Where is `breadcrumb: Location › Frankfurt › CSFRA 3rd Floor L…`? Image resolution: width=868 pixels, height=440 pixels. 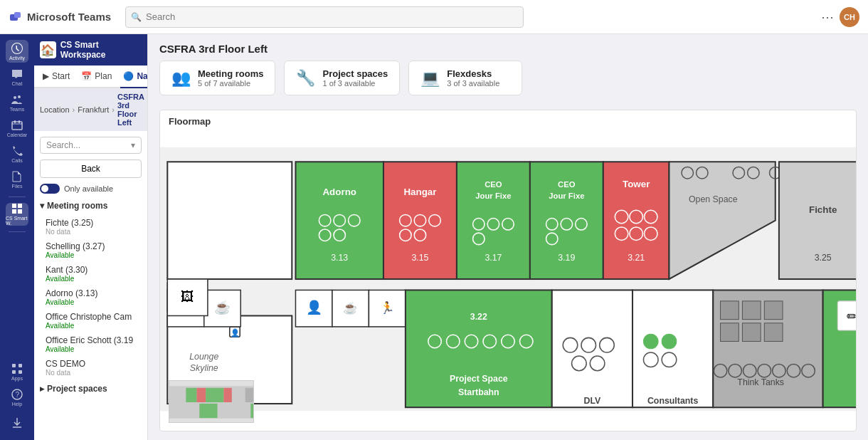 breadcrumb: Location › Frankfurt › CSFRA 3rd Floor L… is located at coordinates (91, 110).